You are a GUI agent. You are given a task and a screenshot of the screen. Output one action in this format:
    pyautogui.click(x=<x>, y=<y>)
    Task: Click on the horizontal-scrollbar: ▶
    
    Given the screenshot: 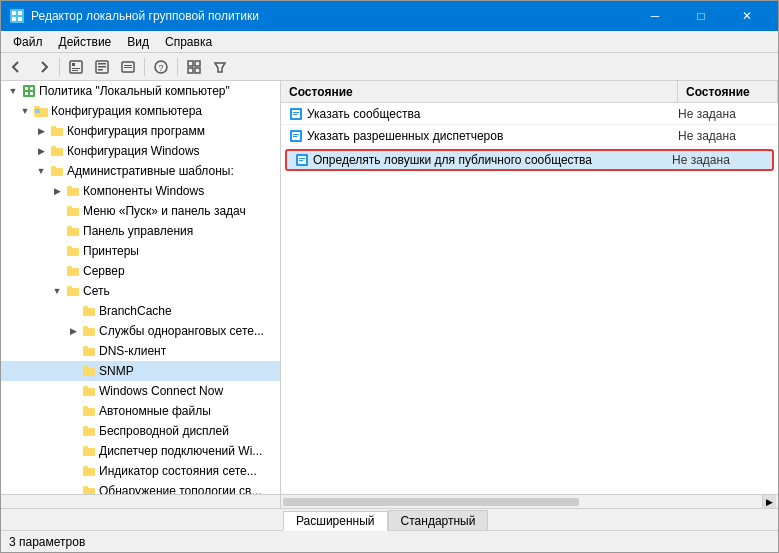 What is the action you would take?
    pyautogui.click(x=390, y=501)
    